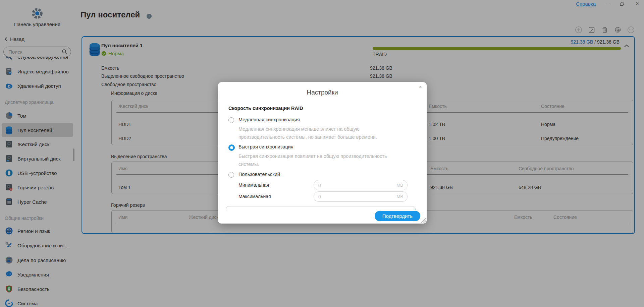 The image size is (644, 307). I want to click on min-speed-field: MB, so click(361, 185).